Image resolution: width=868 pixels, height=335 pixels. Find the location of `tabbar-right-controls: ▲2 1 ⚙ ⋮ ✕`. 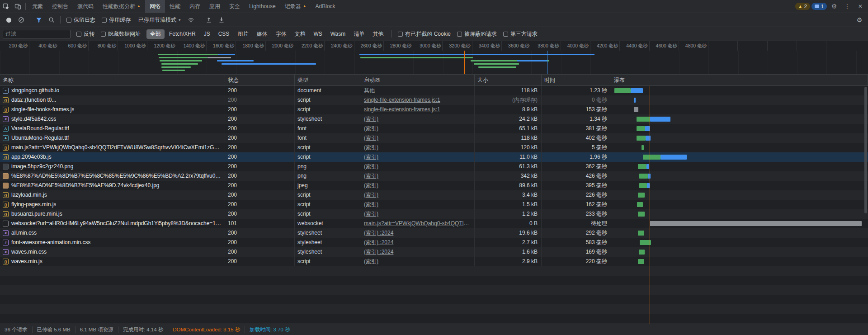

tabbar-right-controls: ▲2 1 ⚙ ⋮ ✕ is located at coordinates (832, 6).